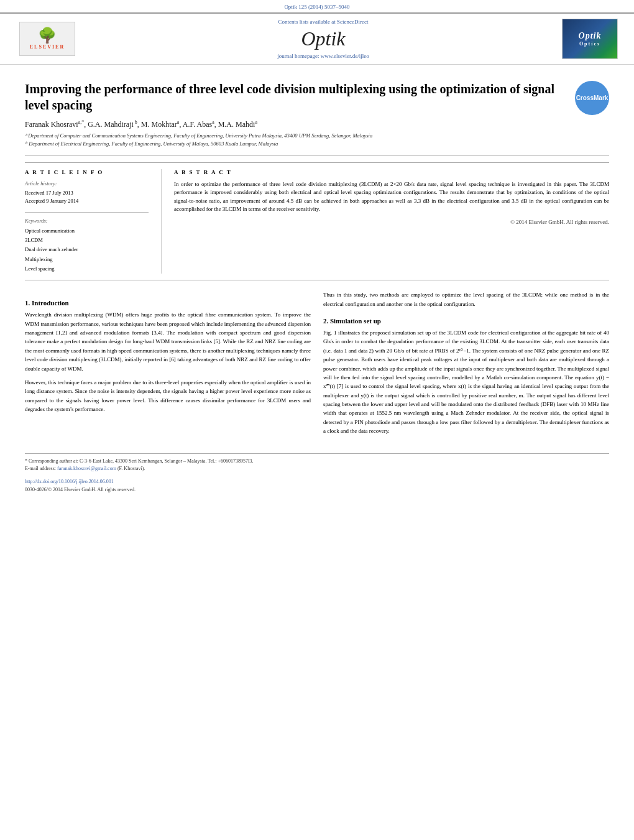 The height and width of the screenshot is (840, 634). Describe the element at coordinates (131, 469) in the screenshot. I see `email-person: (F. Khosravi).` at that location.